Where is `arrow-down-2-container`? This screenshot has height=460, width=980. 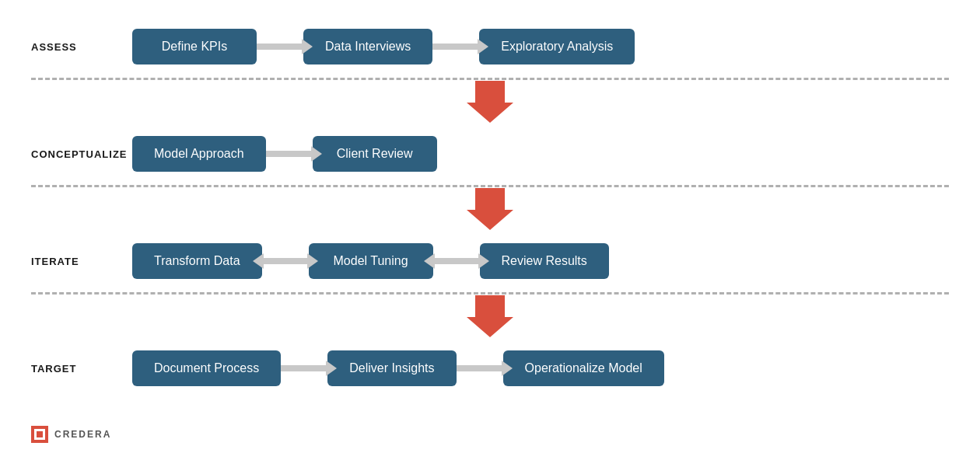
arrow-down-2-container is located at coordinates (490, 208).